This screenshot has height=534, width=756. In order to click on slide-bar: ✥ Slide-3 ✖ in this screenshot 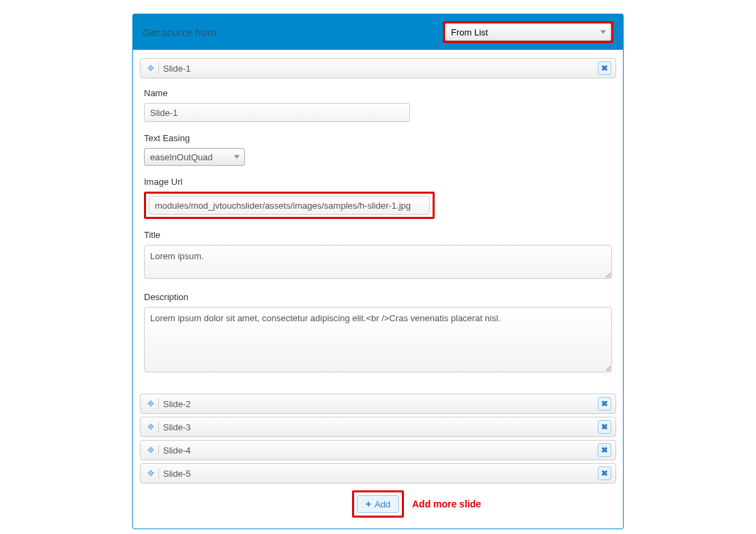, I will do `click(378, 427)`.